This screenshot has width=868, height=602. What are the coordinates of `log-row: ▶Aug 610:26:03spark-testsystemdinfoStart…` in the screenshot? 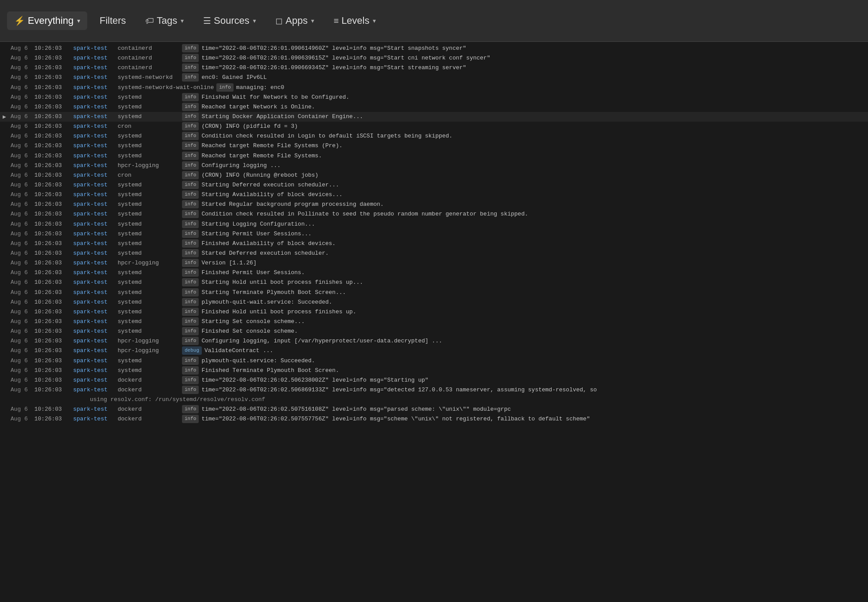 It's located at (434, 117).